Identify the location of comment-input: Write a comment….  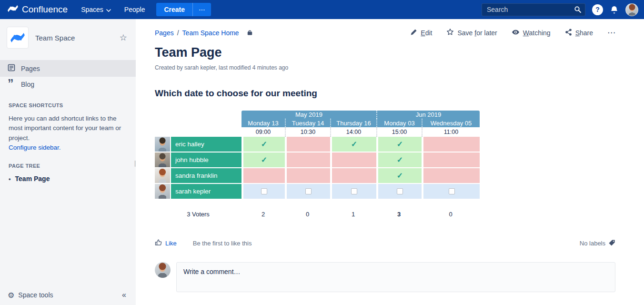
(396, 277).